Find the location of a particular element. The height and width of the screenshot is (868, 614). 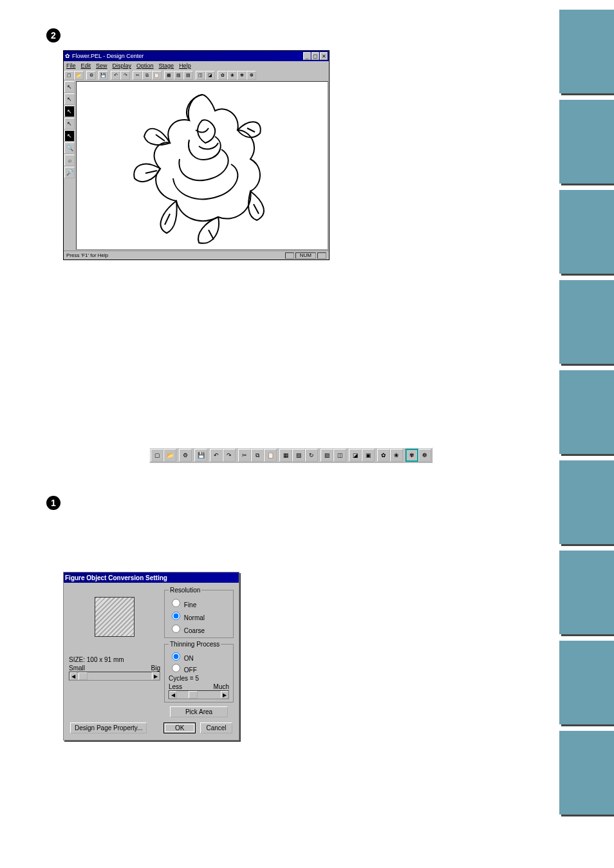

toolbar2-paste-icon: 📋 is located at coordinates (270, 455).